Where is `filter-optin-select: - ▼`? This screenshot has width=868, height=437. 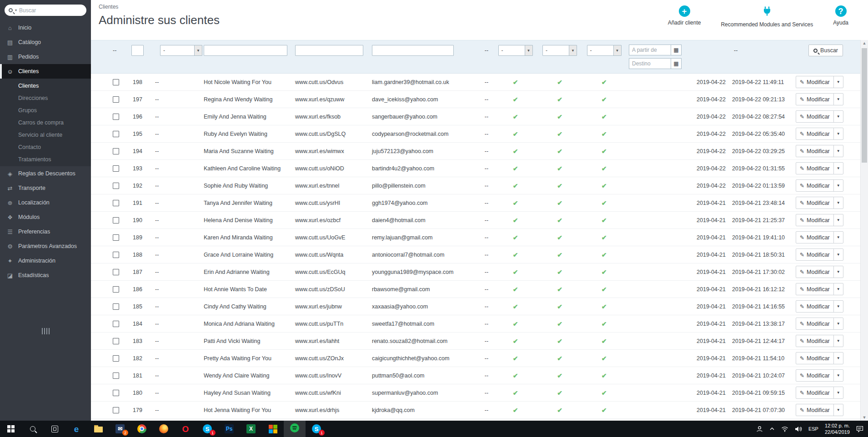
filter-optin-select: - ▼ is located at coordinates (604, 50).